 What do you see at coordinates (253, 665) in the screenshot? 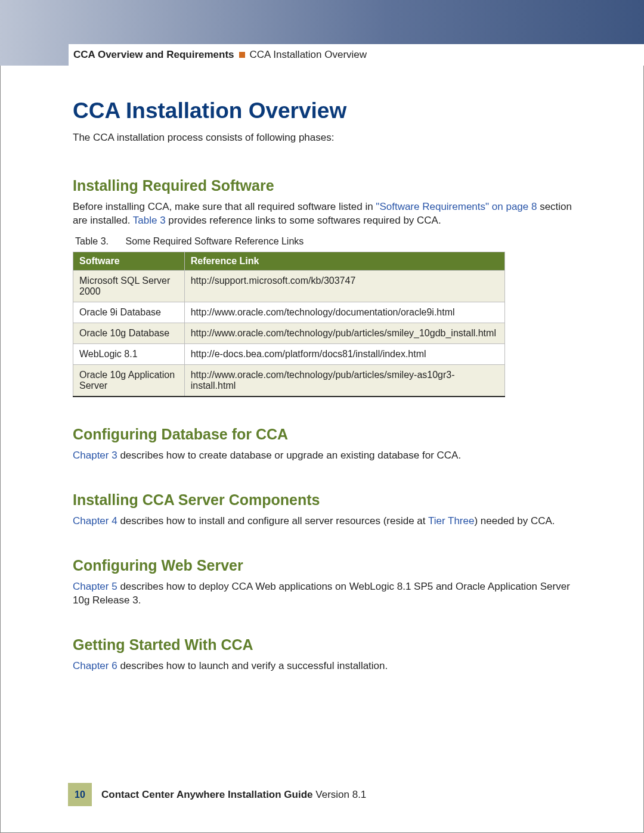
I see `text: describes how to launch and verify a suc…` at bounding box center [253, 665].